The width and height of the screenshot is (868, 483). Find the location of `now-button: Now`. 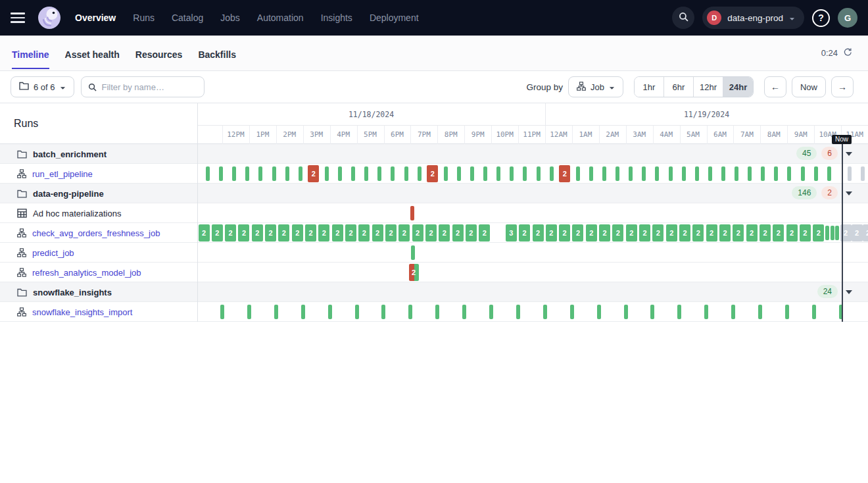

now-button: Now is located at coordinates (809, 87).